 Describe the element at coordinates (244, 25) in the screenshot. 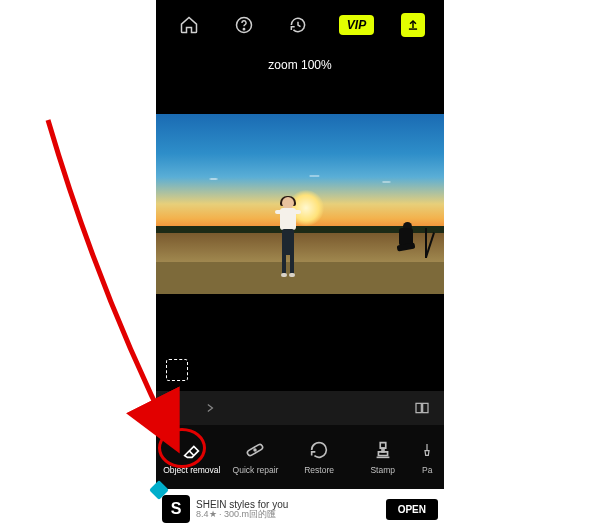

I see `help-icon` at that location.